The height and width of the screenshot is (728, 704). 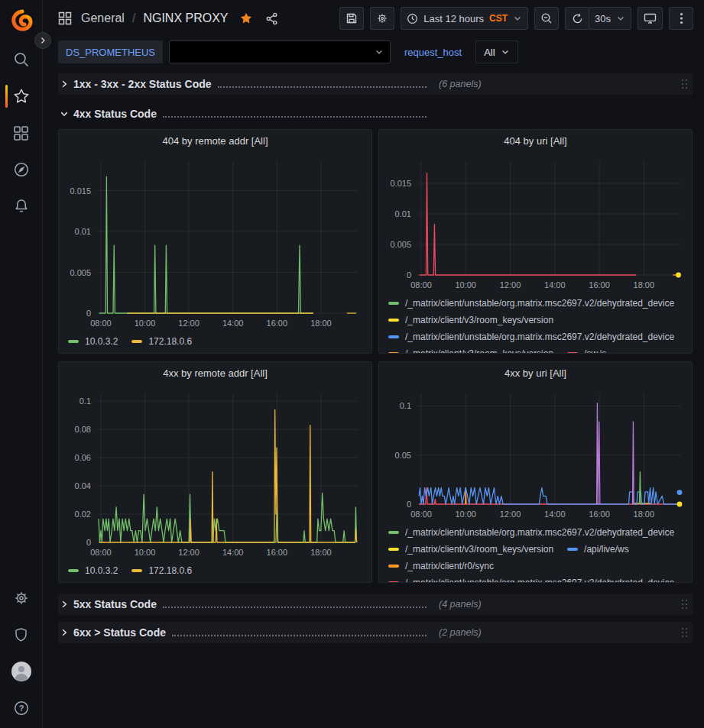 I want to click on panel-title: 404 by uri [All], so click(x=535, y=141).